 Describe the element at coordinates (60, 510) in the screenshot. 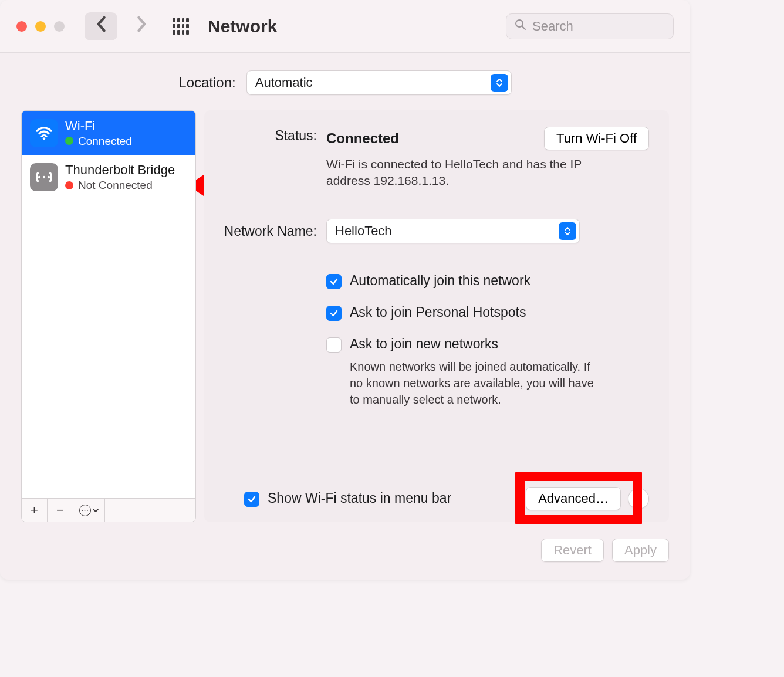

I see `minus-icon: −` at that location.